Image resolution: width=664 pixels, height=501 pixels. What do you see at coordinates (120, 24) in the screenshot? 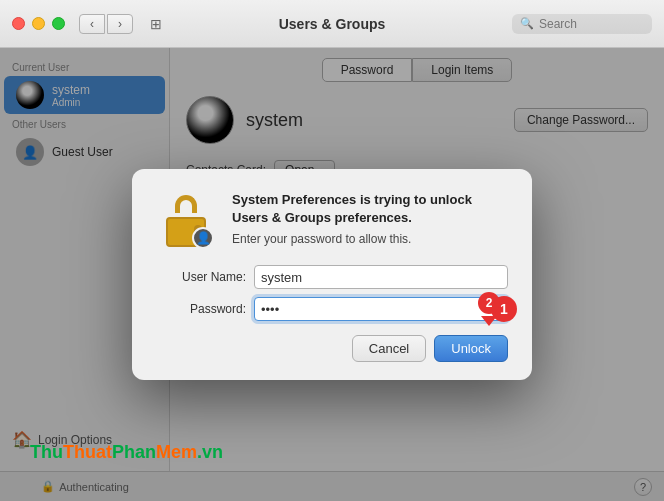
I see `forward-button: ›` at bounding box center [120, 24].